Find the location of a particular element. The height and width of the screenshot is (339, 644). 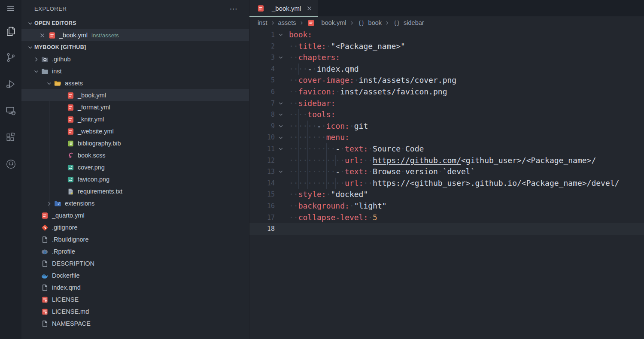

tree-indent-guide is located at coordinates (49, 155).